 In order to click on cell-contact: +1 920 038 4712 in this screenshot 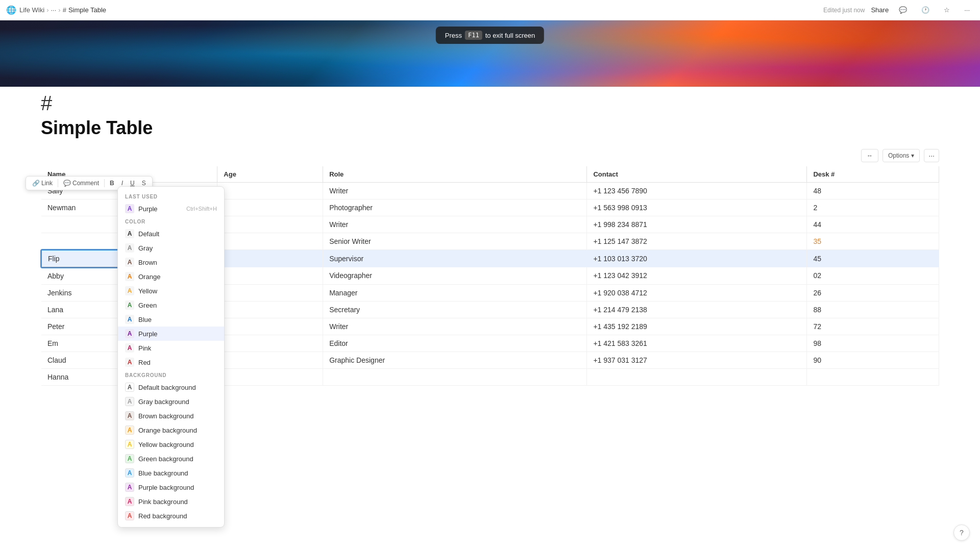, I will do `click(697, 293)`.